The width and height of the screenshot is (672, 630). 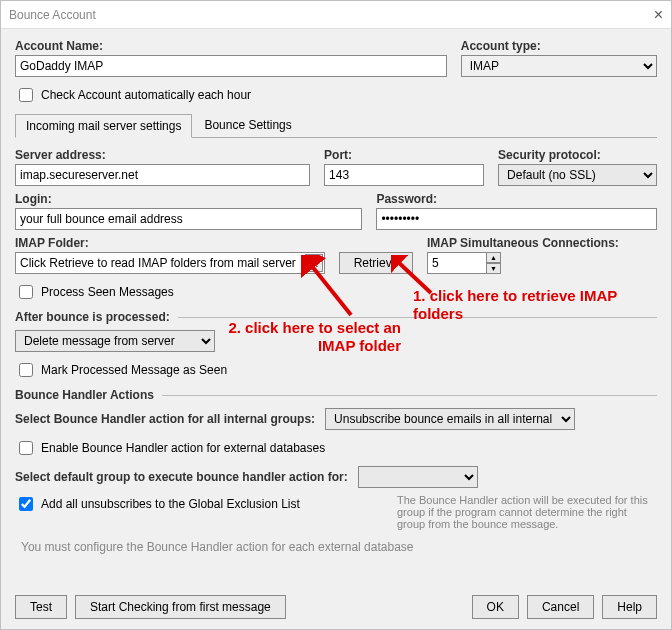 What do you see at coordinates (170, 263) in the screenshot?
I see `imap-folder-input` at bounding box center [170, 263].